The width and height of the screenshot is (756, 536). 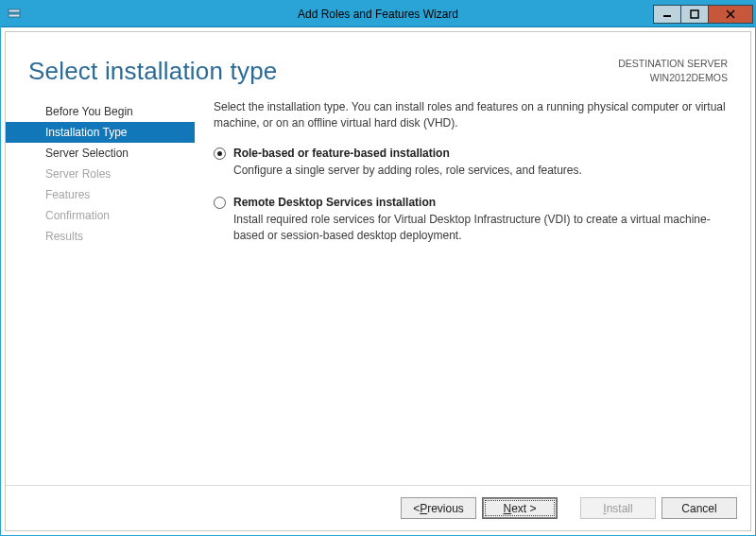 What do you see at coordinates (569, 509) in the screenshot?
I see `button-gap` at bounding box center [569, 509].